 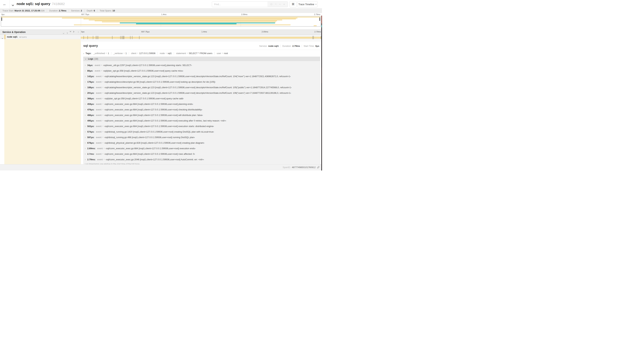 I want to click on log-row: ›486μs:event=‹sql/conn_executor_exec.go:…, so click(x=202, y=115).